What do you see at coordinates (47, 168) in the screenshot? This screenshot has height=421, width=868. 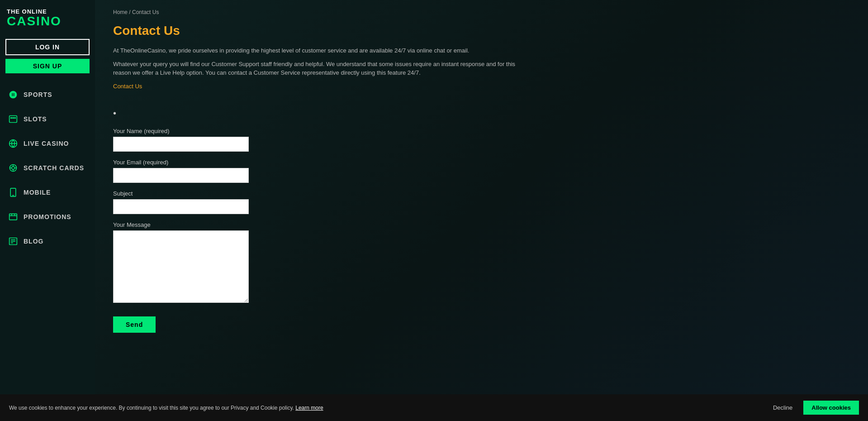 I see `sidebar-item-scratch-cards: SCRATCH CARDS` at bounding box center [47, 168].